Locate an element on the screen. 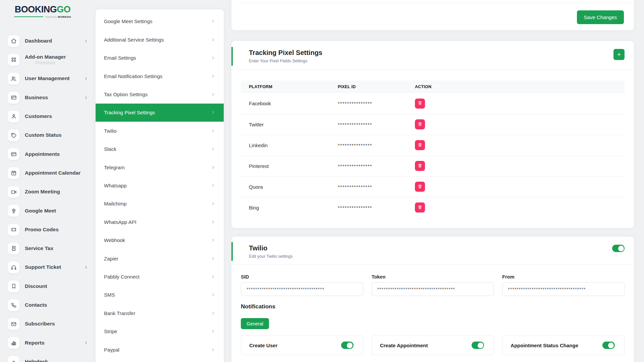 This screenshot has height=362, width=644. settings-menu-item-label: Pabbly Connect is located at coordinates (122, 277).